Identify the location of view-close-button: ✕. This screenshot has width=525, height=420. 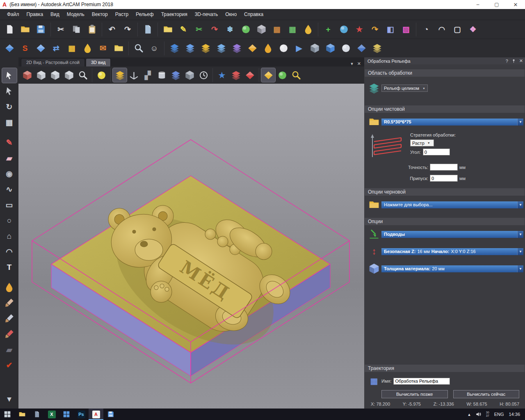
(359, 64).